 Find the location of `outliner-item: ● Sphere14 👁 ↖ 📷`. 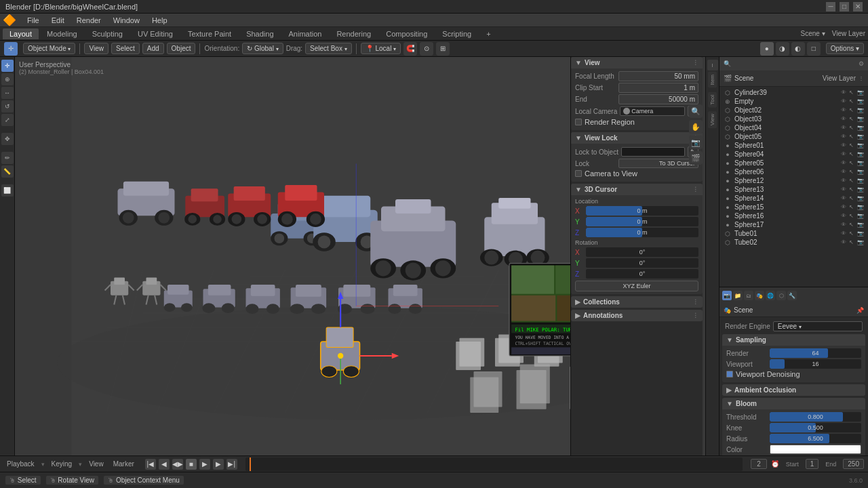

outliner-item: ● Sphere14 👁 ↖ 📷 is located at coordinates (793, 198).